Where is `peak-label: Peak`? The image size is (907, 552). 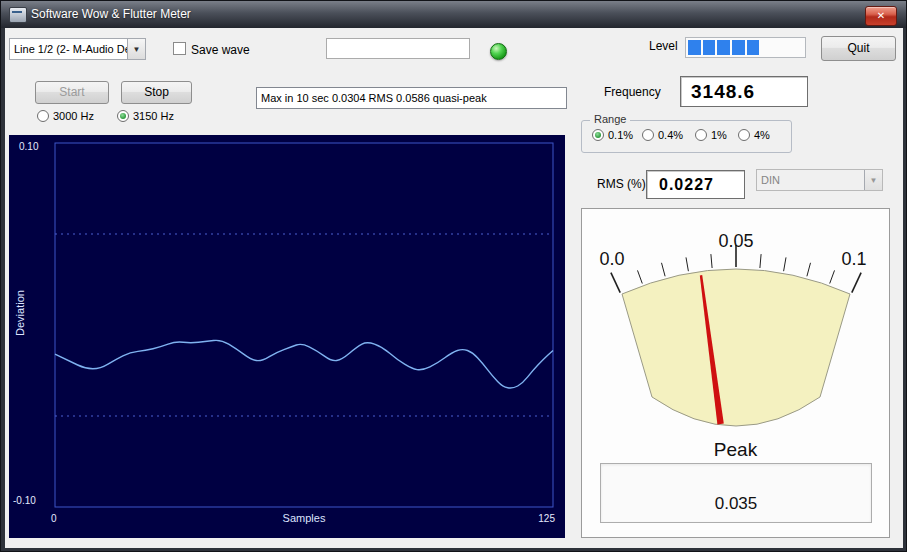
peak-label: Peak is located at coordinates (736, 450).